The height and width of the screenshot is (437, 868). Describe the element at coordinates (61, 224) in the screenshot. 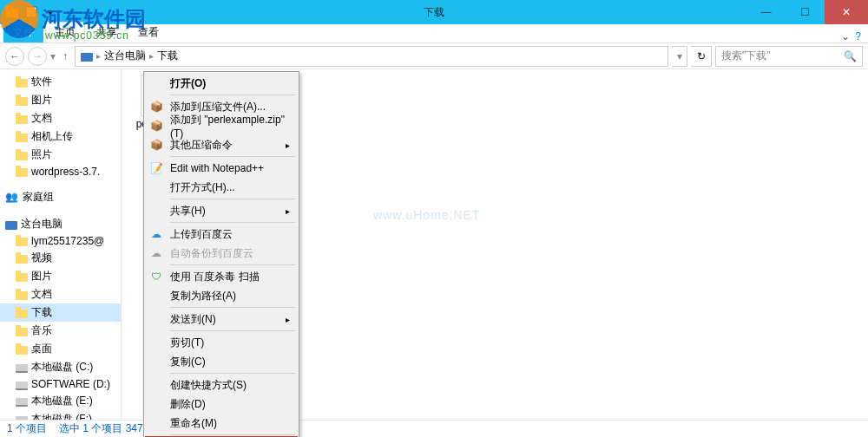

I see `tree-thispc: 这台电脑` at that location.